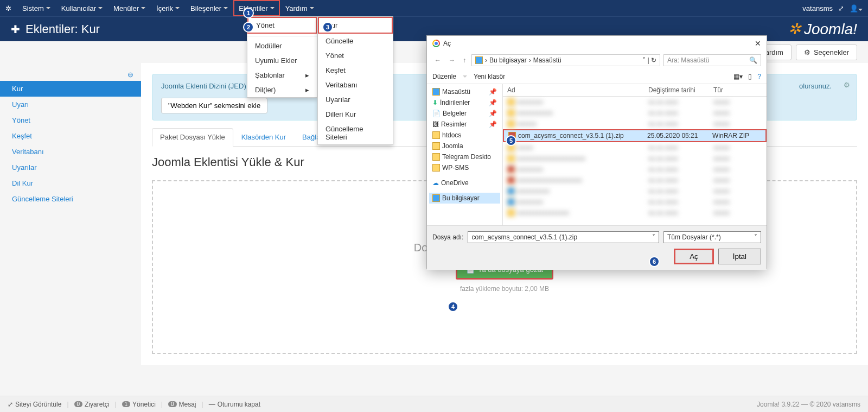 The image size is (868, 412). Describe the element at coordinates (760, 77) in the screenshot. I see `help-icon: ?` at that location.